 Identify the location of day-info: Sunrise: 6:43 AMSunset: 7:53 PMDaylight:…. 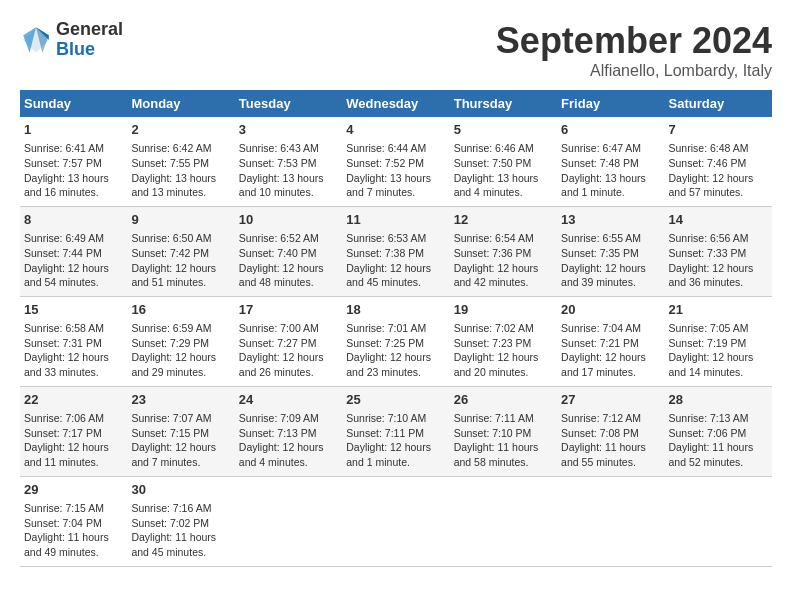
(288, 170).